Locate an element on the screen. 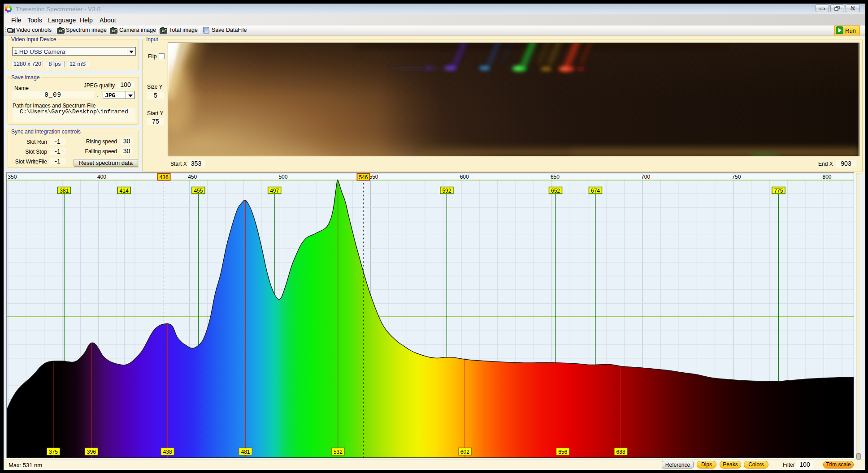 Image resolution: width=868 pixels, height=473 pixels. svg-text: 400 is located at coordinates (102, 177).